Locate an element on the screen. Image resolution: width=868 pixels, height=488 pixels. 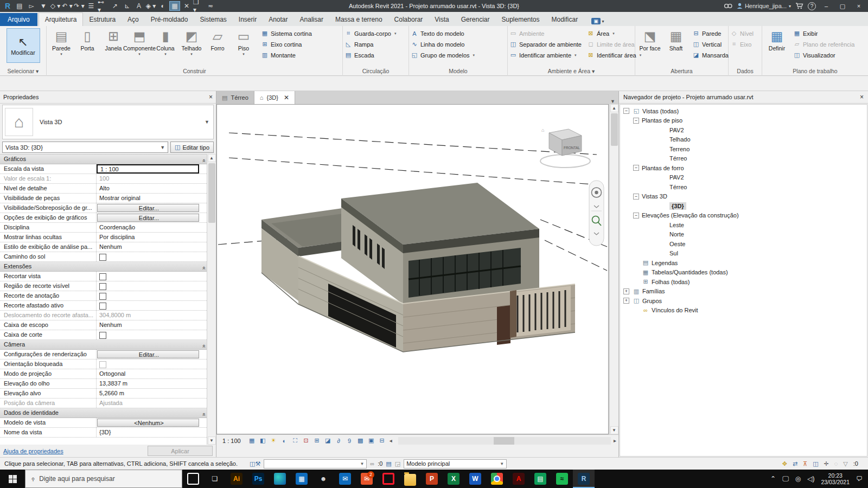
filter-icon: ▽ is located at coordinates (845, 464).